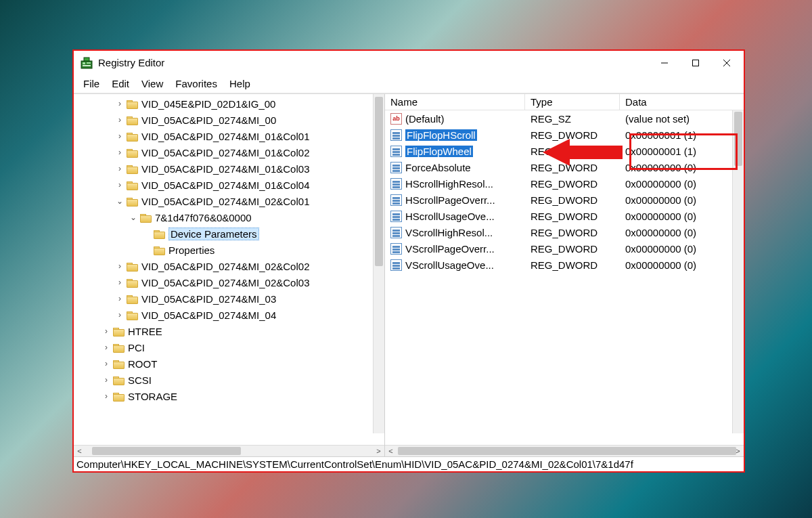  What do you see at coordinates (229, 136) in the screenshot?
I see `tree-item: ›VID_05AC&PID_0274&MI_01&Col01` at bounding box center [229, 136].